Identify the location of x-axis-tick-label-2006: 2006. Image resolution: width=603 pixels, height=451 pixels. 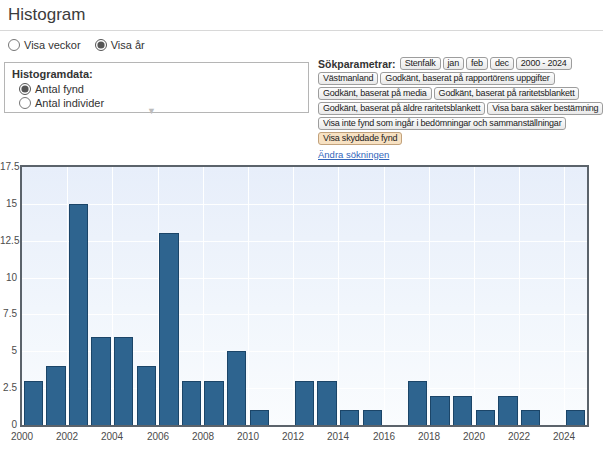
(158, 436).